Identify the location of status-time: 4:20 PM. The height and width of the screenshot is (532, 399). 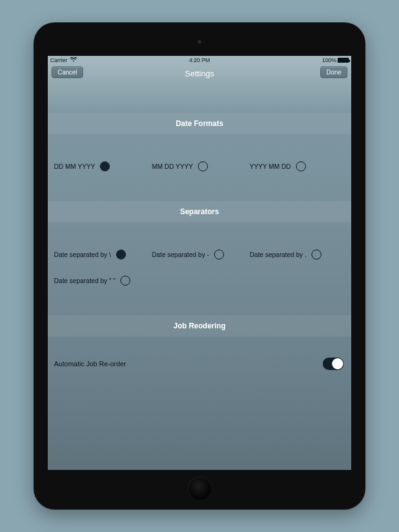
(200, 60).